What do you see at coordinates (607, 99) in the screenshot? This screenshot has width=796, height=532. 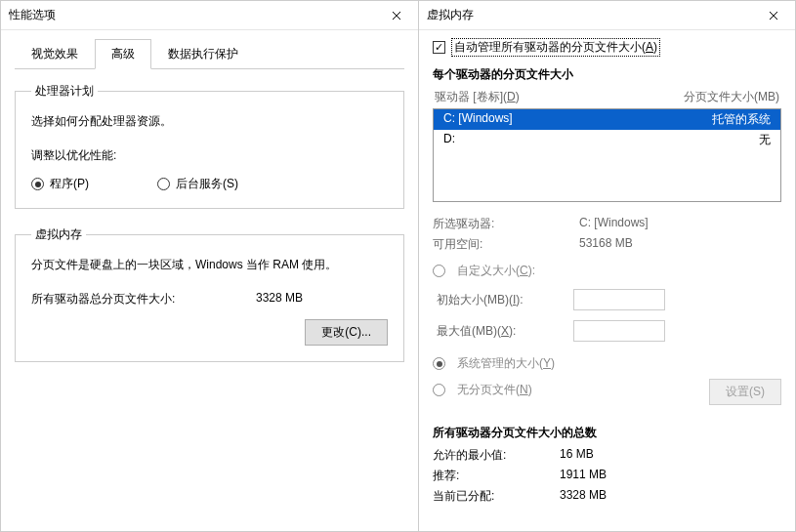 I see `drive-list-header: 驱动器 [卷标](D) 分页文件大小(MB)` at bounding box center [607, 99].